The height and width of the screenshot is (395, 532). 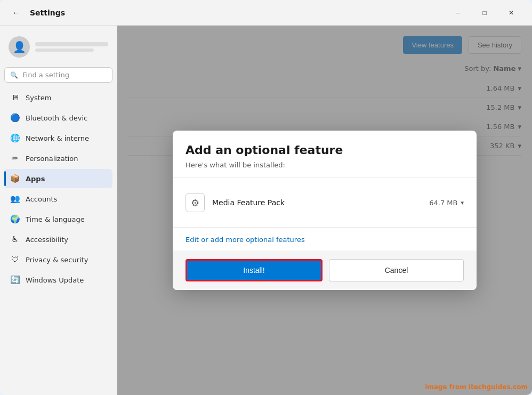 I want to click on accessibility-icon: ♿, so click(x=15, y=239).